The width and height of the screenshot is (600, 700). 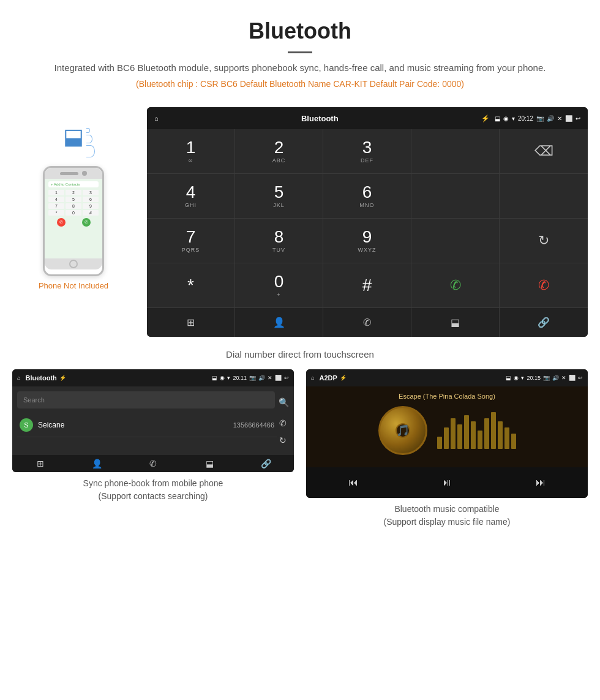 What do you see at coordinates (367, 285) in the screenshot?
I see `dial-row-4: * 0 + # ✆ ✆` at bounding box center [367, 285].